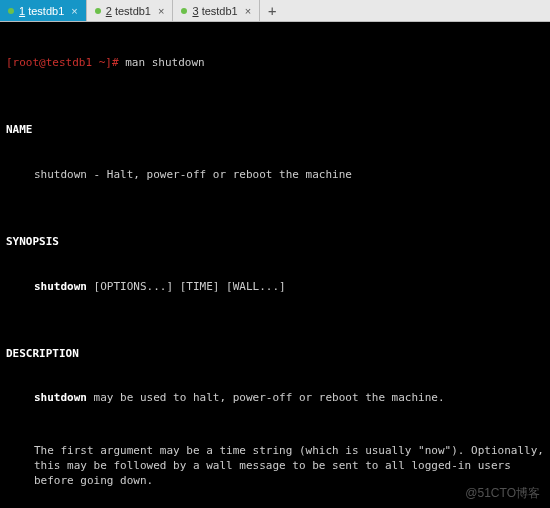 This screenshot has width=550, height=508. I want to click on new-tab-button: +, so click(272, 10).